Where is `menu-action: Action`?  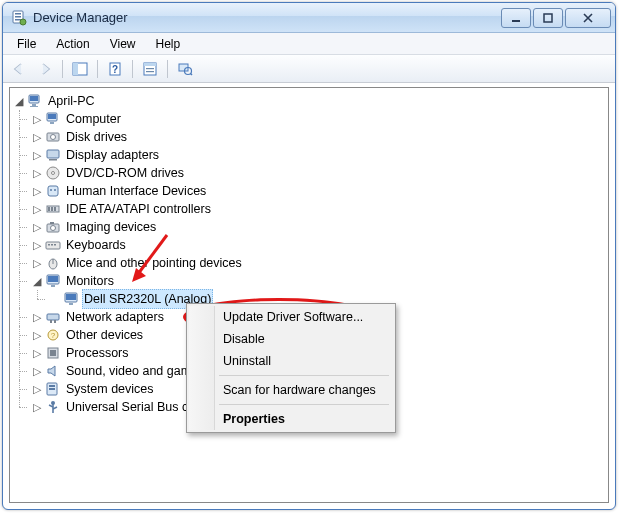 menu-action: Action is located at coordinates (72, 44).